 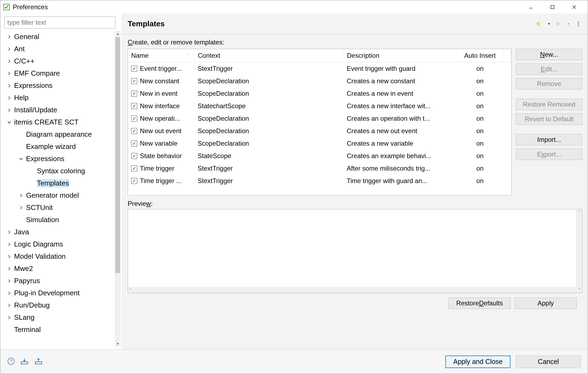 I want to click on table-row: ✓New constantScopeDeclarationCreates a n…, so click(x=320, y=81).